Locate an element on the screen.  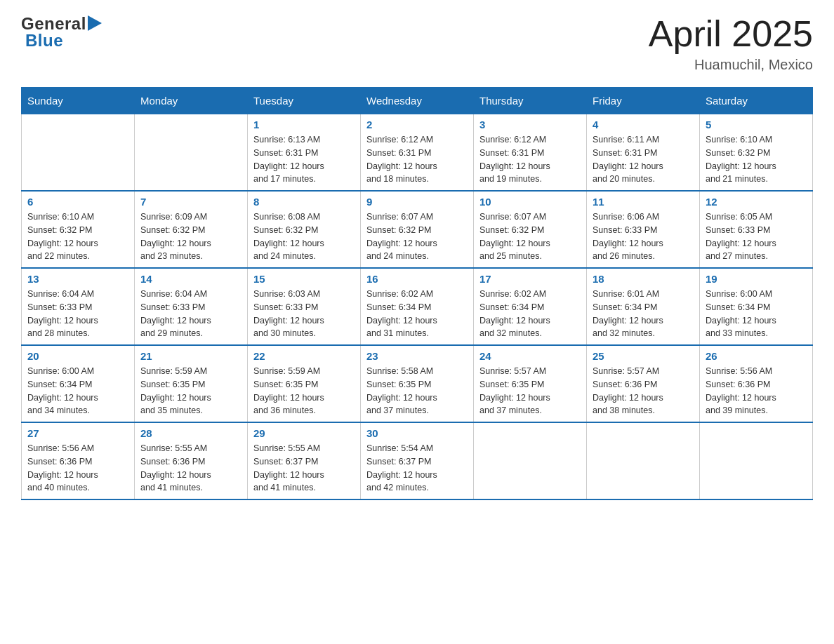
day-info: Sunrise: 5:57 AMSunset: 6:36 PMDaylight:… is located at coordinates (643, 391).